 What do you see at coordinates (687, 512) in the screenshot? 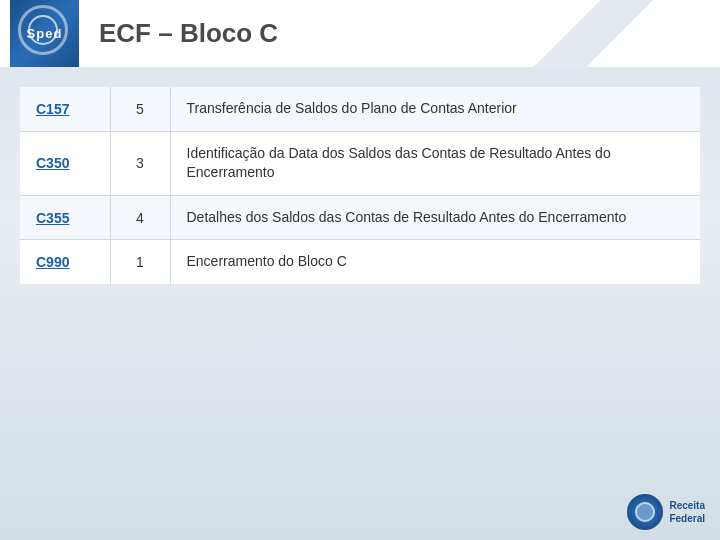
I see `receita-text: Receita Federal` at bounding box center [687, 512].